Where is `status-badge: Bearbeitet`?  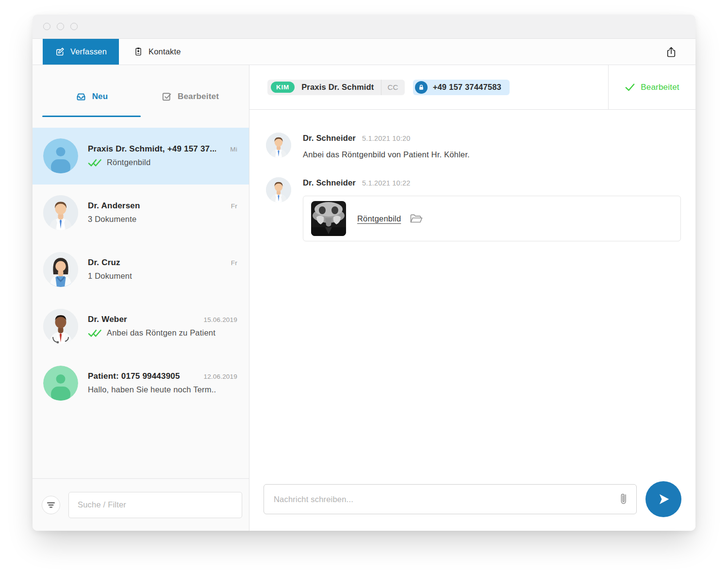
status-badge: Bearbeitet is located at coordinates (660, 87).